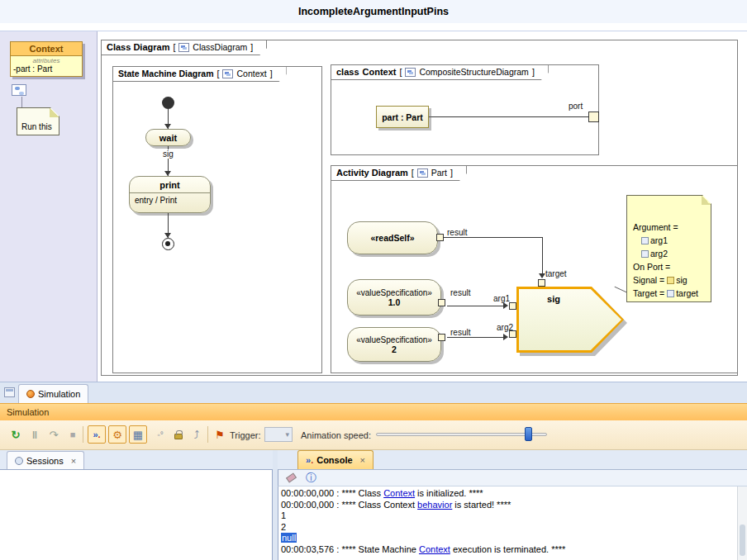 Image resolution: width=747 pixels, height=560 pixels. Describe the element at coordinates (512, 524) in the screenshot. I see `console-output: 00:00:00,000 : **** Class Context is ini…` at that location.